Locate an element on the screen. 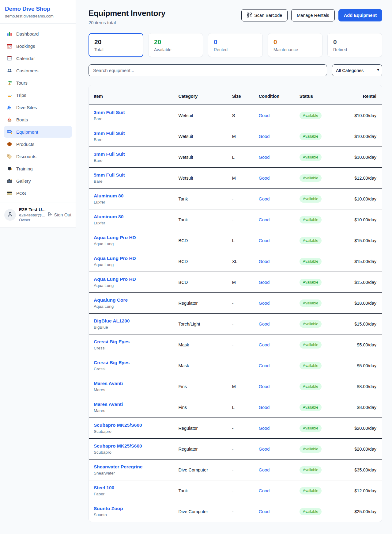 The width and height of the screenshot is (392, 534). table-row: 5mm Full Suit Bare Wetsuit M Good Availa… is located at coordinates (235, 178).